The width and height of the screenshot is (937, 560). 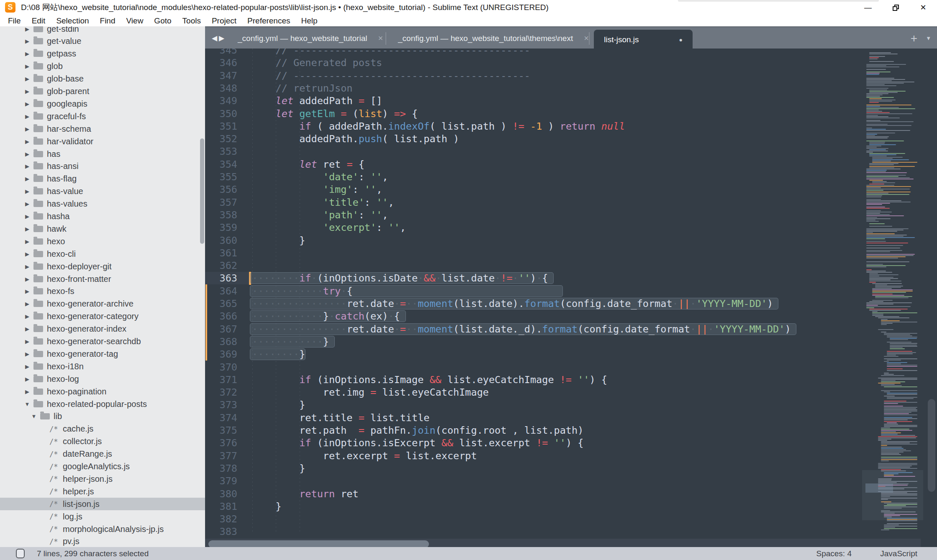 What do you see at coordinates (561, 114) in the screenshot?
I see `code-line-350: 350 let getElm = (list) => {` at bounding box center [561, 114].